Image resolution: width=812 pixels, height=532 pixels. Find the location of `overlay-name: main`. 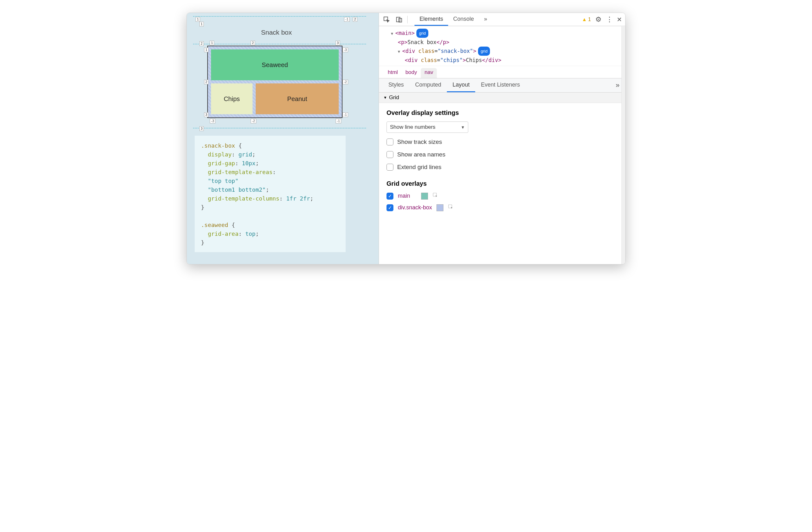

overlay-name: main is located at coordinates (407, 196).